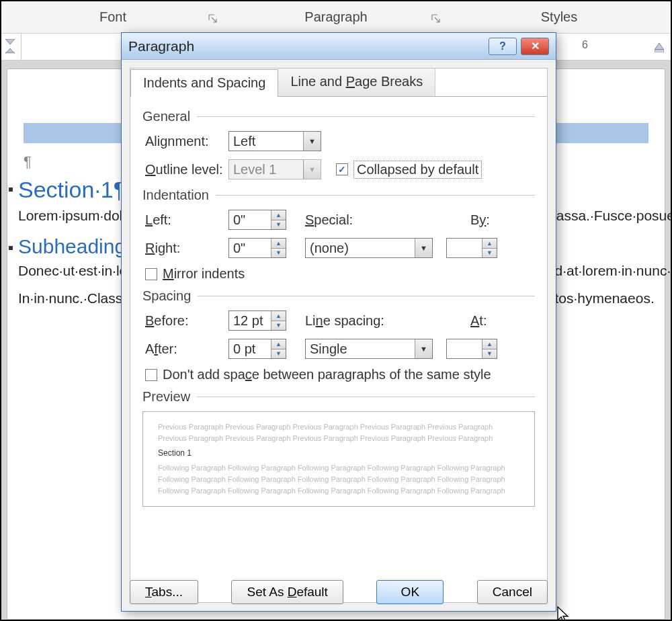 Image resolution: width=672 pixels, height=621 pixels. I want to click on tabs-button: Tabs..., so click(164, 592).